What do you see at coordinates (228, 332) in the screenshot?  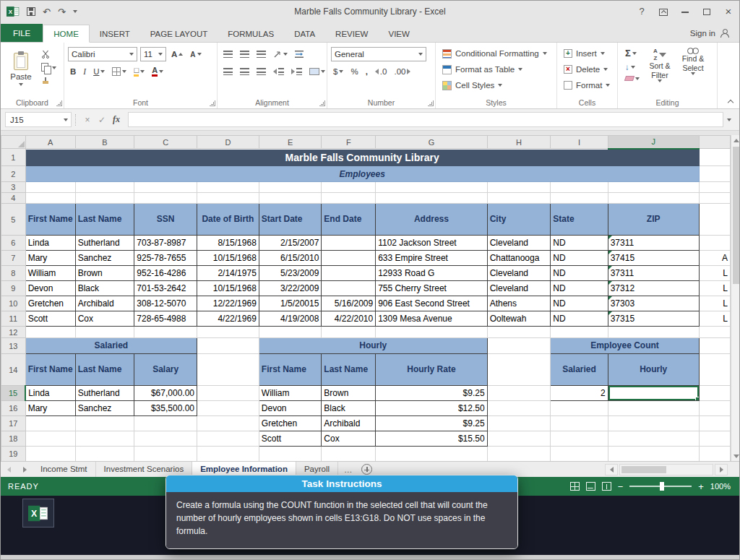 I see `cell-D12` at bounding box center [228, 332].